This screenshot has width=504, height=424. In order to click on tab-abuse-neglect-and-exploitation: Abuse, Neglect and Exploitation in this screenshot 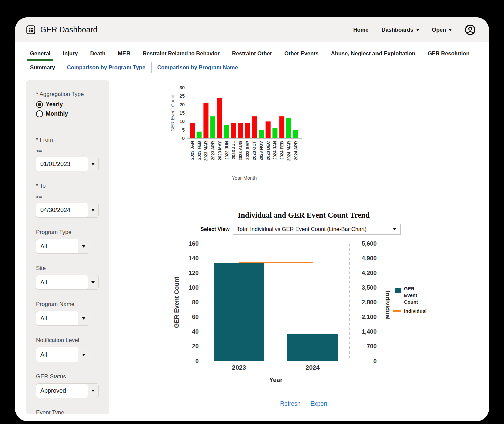, I will do `click(373, 56)`.